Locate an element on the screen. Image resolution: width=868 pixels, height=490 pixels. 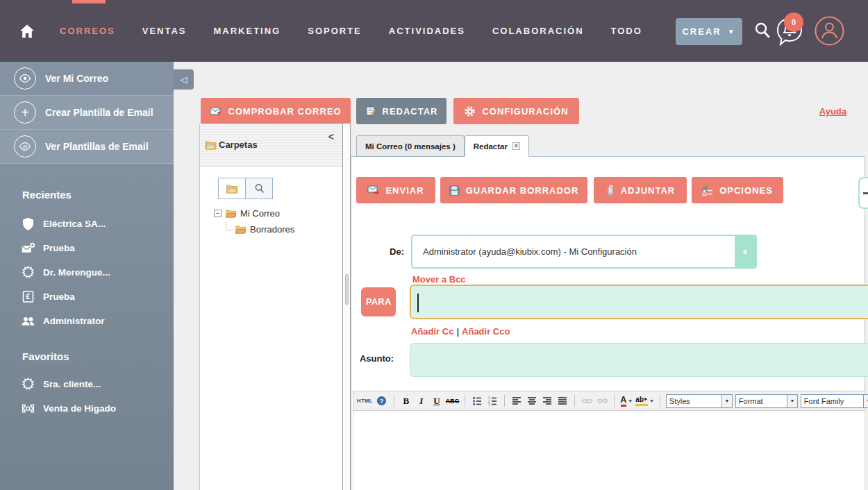
search-button is located at coordinates (762, 31).